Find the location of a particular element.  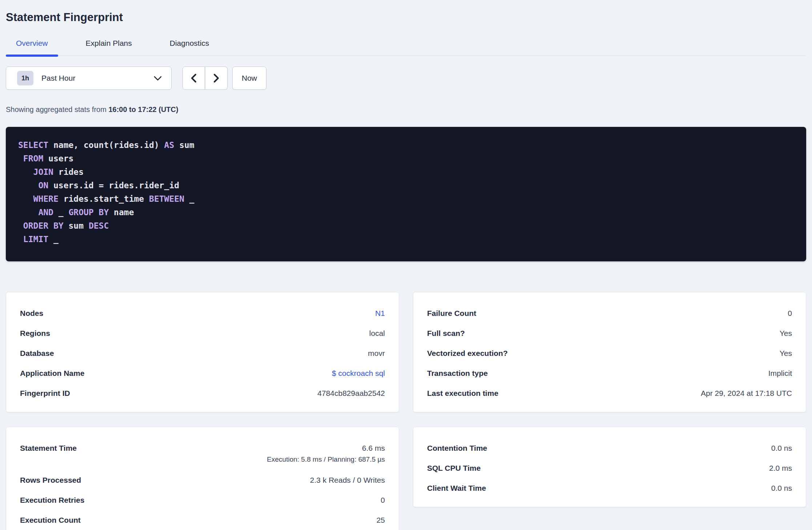

stat-value: 0.0 ns is located at coordinates (781, 448).